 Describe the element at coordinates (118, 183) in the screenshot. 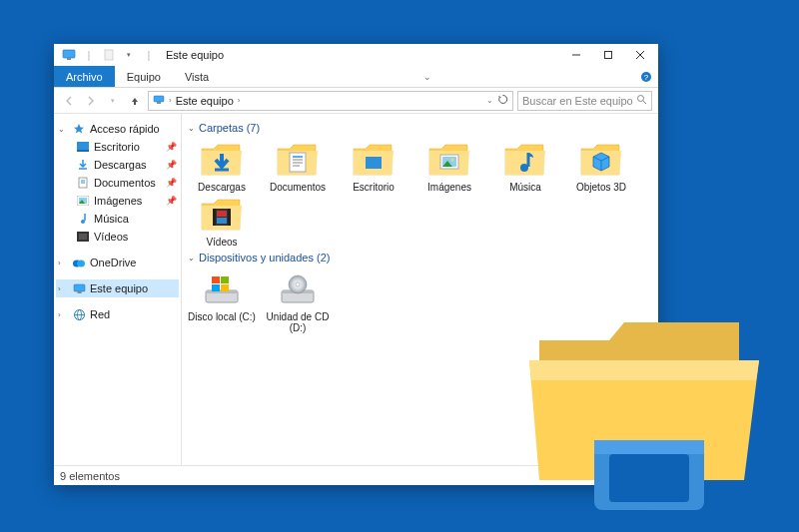

I see `sidebar-item-documentos: Documentos 📌` at that location.